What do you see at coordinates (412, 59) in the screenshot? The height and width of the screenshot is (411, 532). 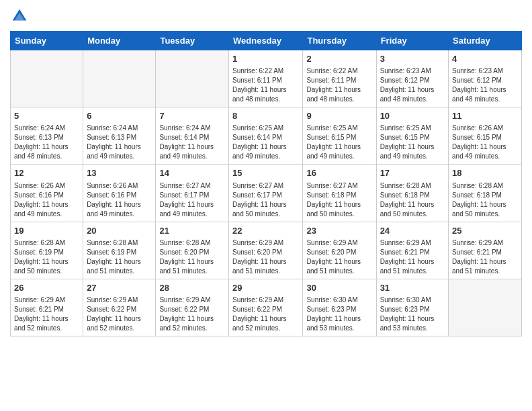 I see `day-number: 3` at bounding box center [412, 59].